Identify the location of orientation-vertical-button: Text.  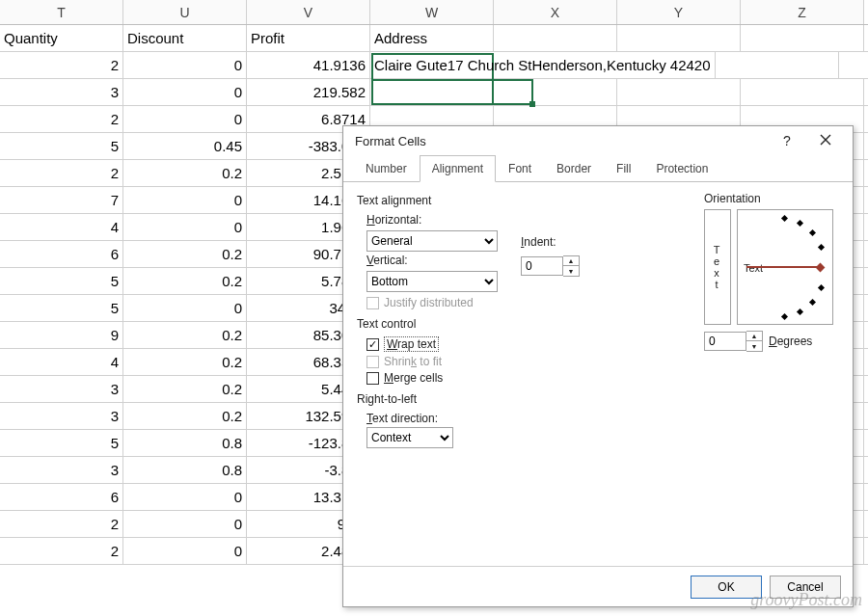
(718, 267).